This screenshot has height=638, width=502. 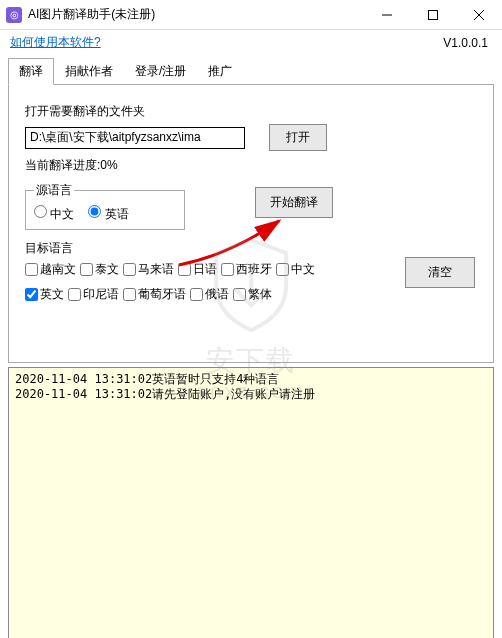 What do you see at coordinates (251, 166) in the screenshot?
I see `progress-label: 当前翻译进度:0%` at bounding box center [251, 166].